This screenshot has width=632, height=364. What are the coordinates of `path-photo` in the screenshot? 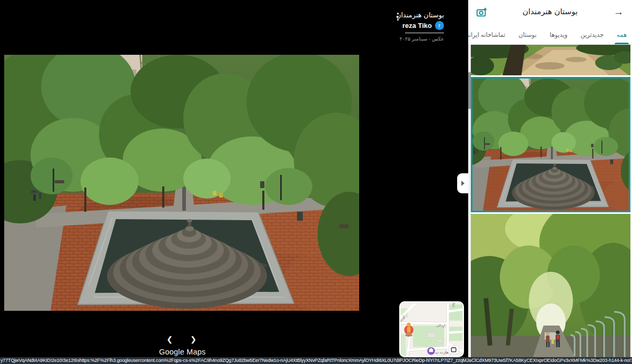 It's located at (551, 60).